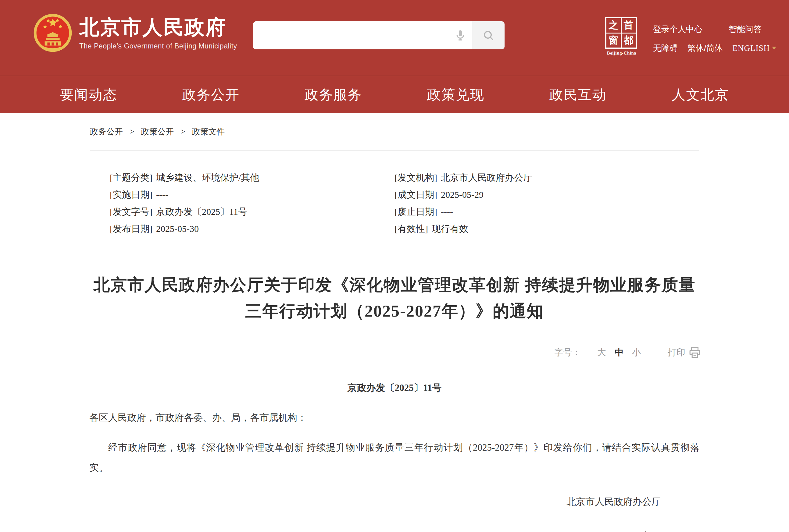 This screenshot has width=789, height=532. Describe the element at coordinates (395, 502) in the screenshot. I see `signature: 北京市人民政府办公厅` at that location.